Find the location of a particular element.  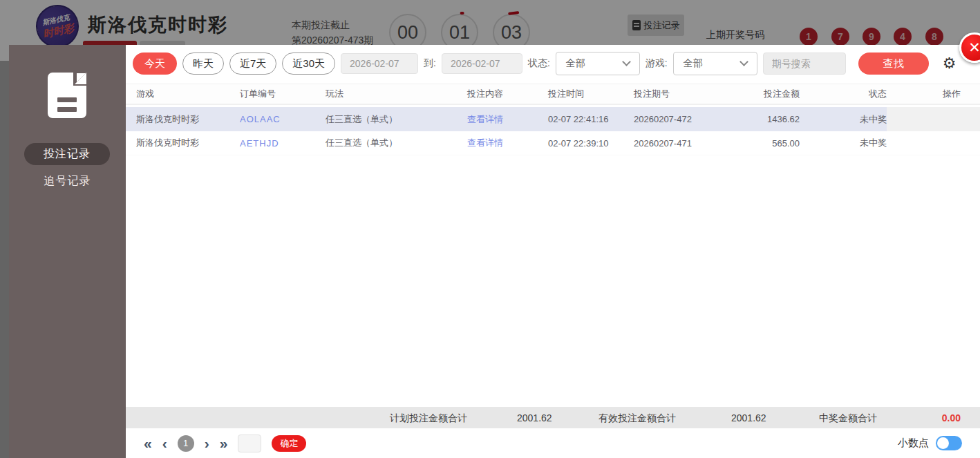

cell-amount: 1436.62 is located at coordinates (767, 119).